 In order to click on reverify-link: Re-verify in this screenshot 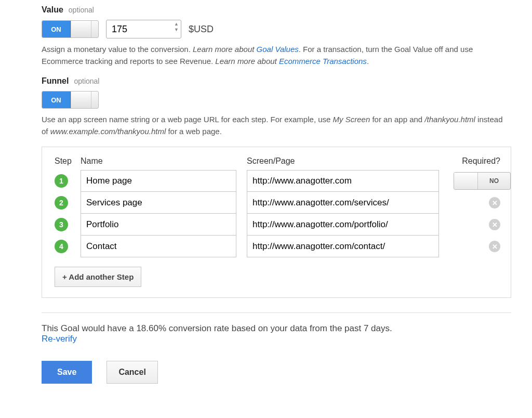, I will do `click(276, 339)`.